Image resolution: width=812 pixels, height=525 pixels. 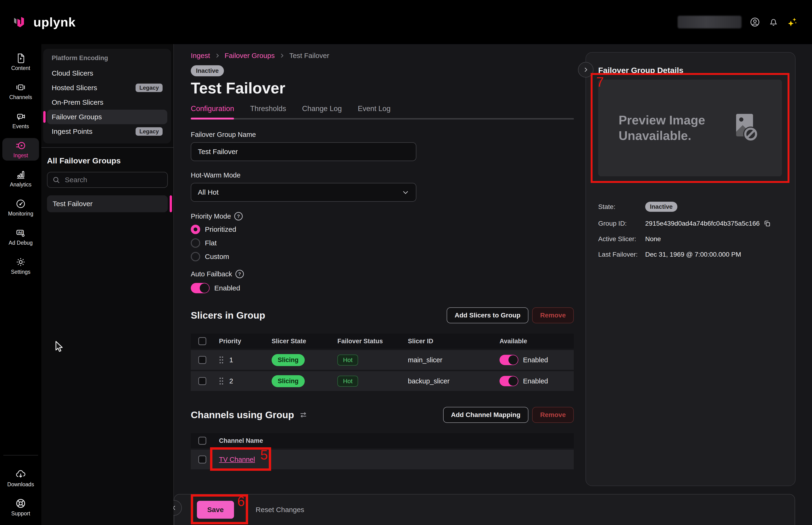 I want to click on search-input, so click(x=113, y=180).